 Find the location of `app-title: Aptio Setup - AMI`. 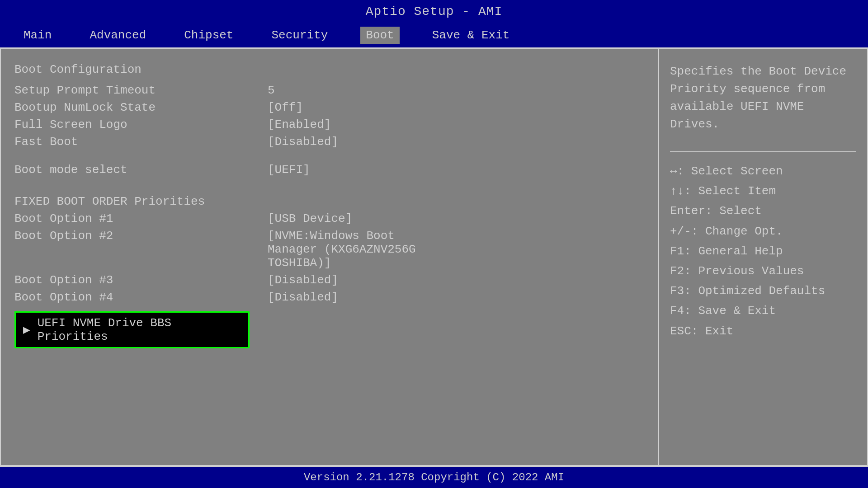

app-title: Aptio Setup - AMI is located at coordinates (434, 12).